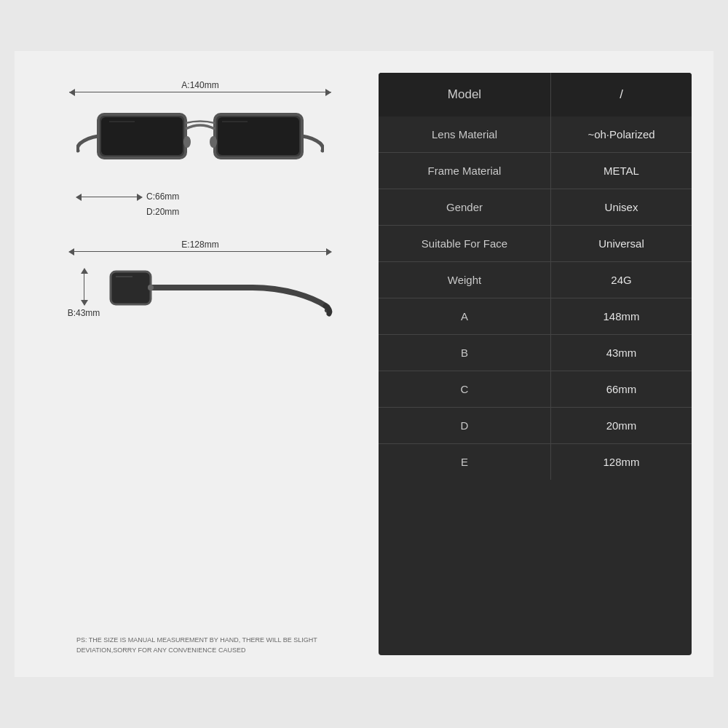 This screenshot has height=728, width=728. I want to click on spec-row: C66mm, so click(535, 389).